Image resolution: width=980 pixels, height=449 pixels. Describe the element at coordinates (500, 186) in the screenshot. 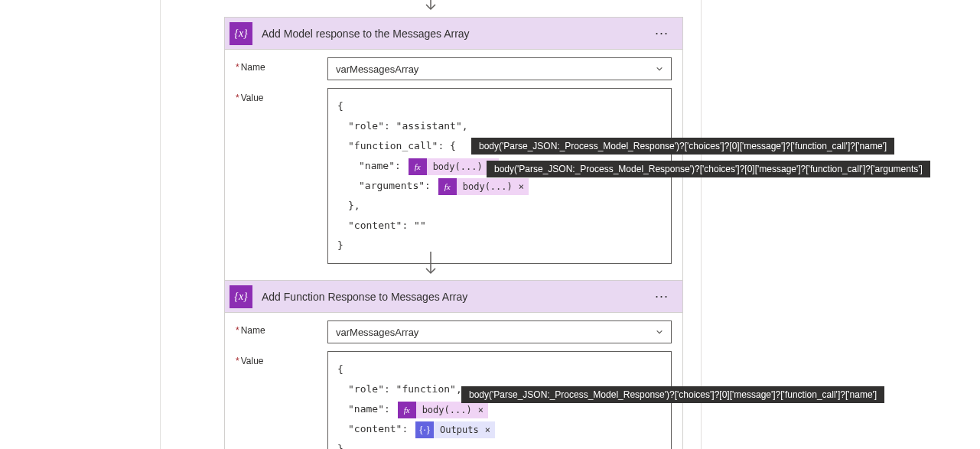

I see `code-line: "arguments": fx body(...) ×` at that location.